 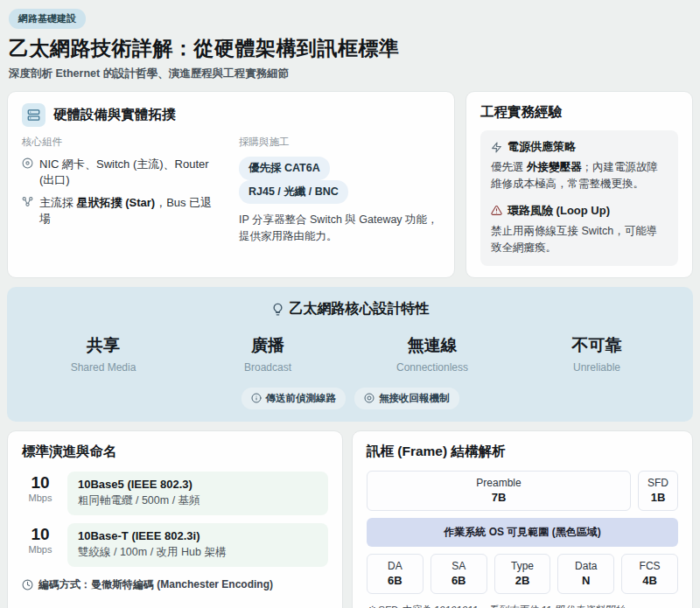 What do you see at coordinates (175, 520) in the screenshot?
I see `standards-card: 標準演進與命名 10 Mbps 10Base5 (IEEE 802.3) 粗同軸…` at bounding box center [175, 520].